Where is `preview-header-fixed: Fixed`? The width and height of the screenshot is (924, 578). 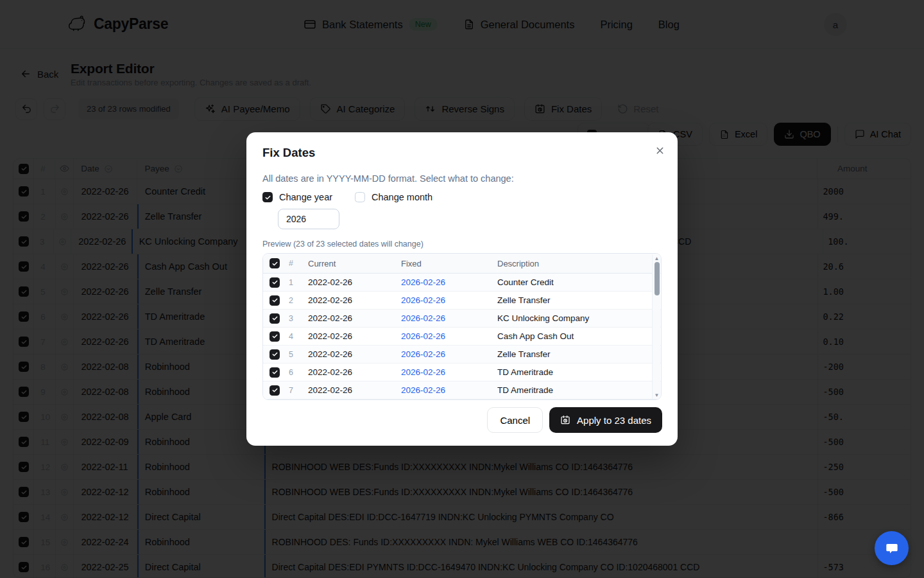 preview-header-fixed: Fixed is located at coordinates (449, 263).